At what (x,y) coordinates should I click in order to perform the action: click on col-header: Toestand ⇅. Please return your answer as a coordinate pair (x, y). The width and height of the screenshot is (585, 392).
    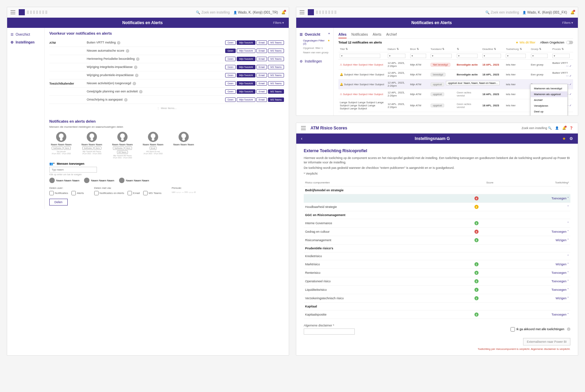
    Looking at the image, I should click on (442, 49).